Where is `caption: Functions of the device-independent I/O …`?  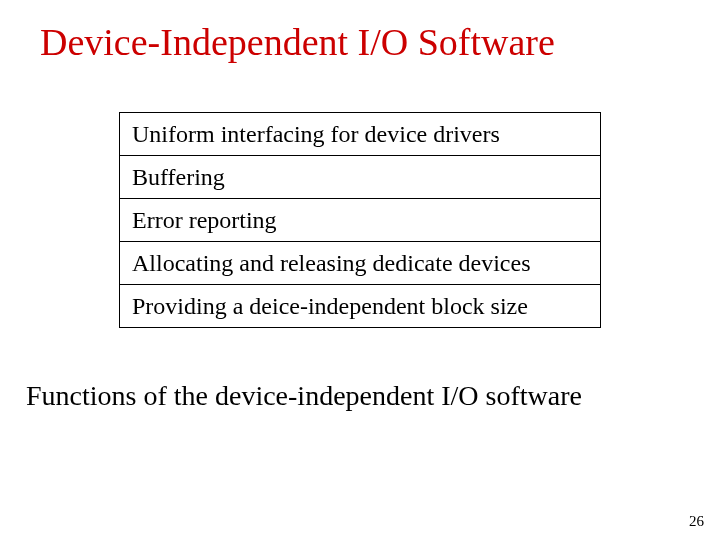
caption: Functions of the device-independent I/O … is located at coordinates (360, 396).